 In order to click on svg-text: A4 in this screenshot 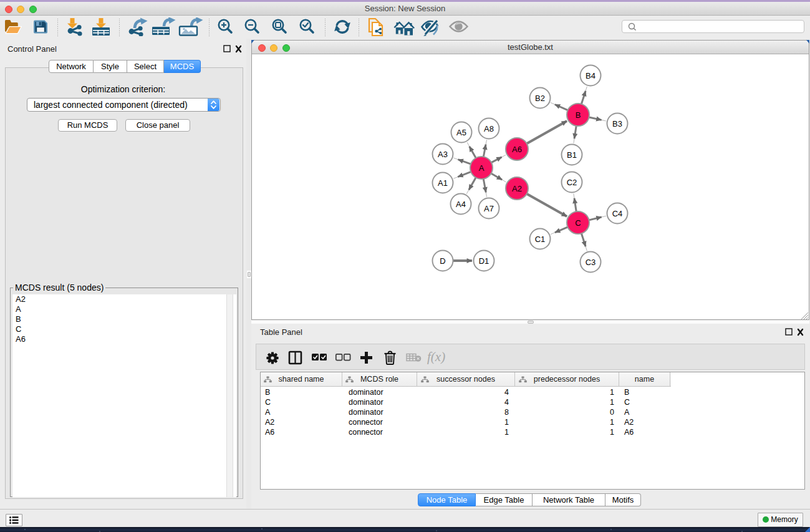, I will do `click(461, 205)`.